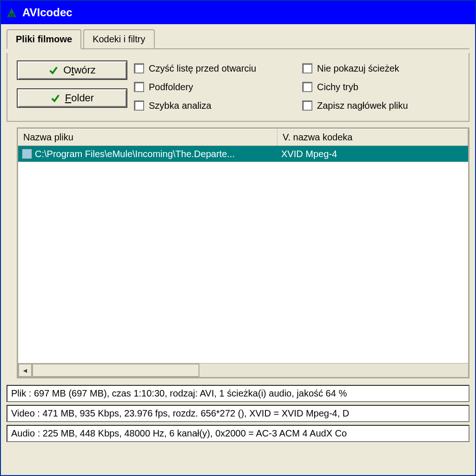  What do you see at coordinates (363, 106) in the screenshot?
I see `check-label: Zapisz nagłówek pliku` at bounding box center [363, 106].